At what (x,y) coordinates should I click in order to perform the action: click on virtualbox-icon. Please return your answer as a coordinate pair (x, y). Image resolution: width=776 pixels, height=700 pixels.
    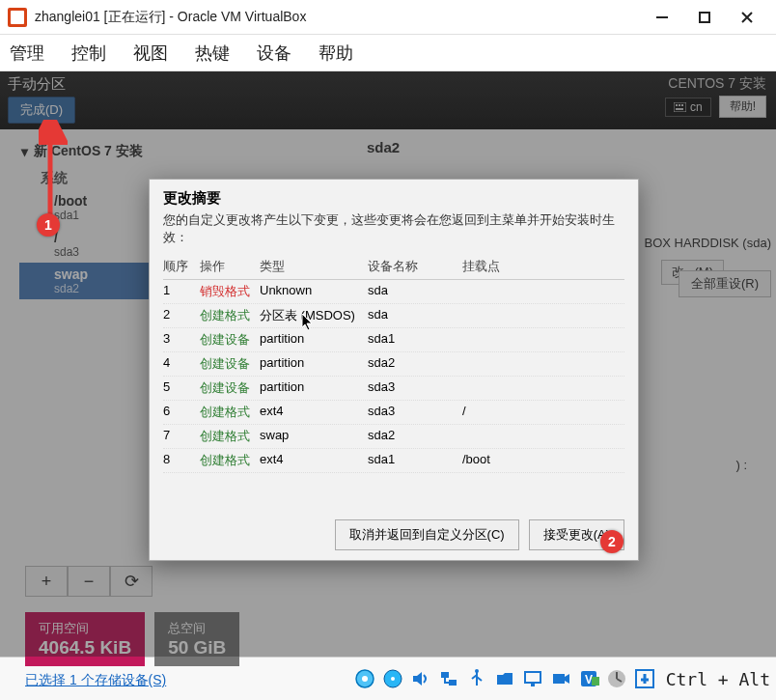
    Looking at the image, I should click on (17, 17).